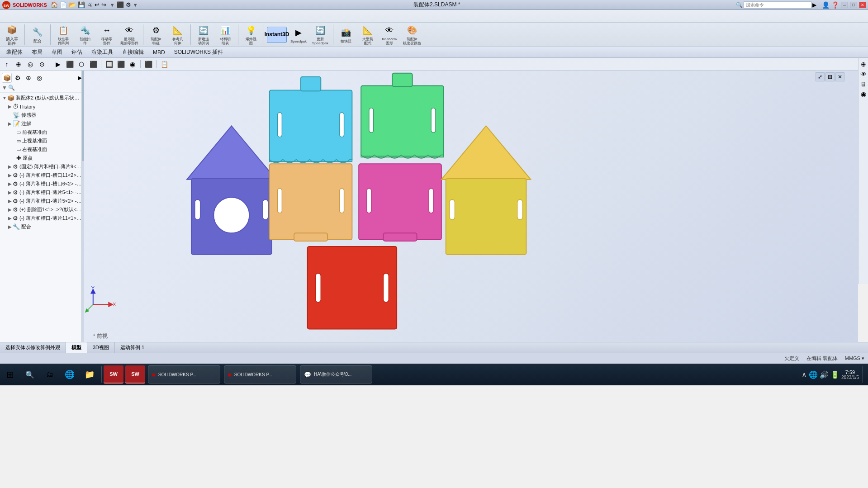  Describe the element at coordinates (42, 210) in the screenshot. I see `tree-delete-face: ▶ ⚙ (+) 删除面1<1> ->?(默认<默认>` at that location.